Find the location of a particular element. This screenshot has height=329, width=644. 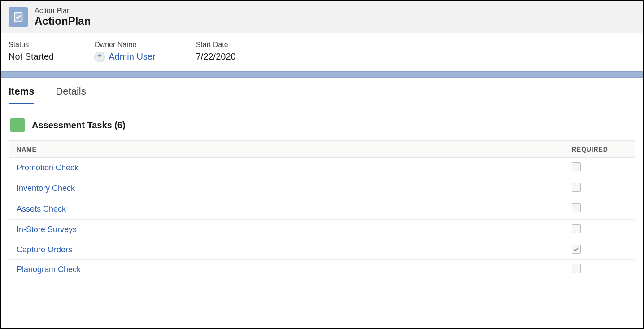

task-name-link: Promotion Check is located at coordinates (48, 168).